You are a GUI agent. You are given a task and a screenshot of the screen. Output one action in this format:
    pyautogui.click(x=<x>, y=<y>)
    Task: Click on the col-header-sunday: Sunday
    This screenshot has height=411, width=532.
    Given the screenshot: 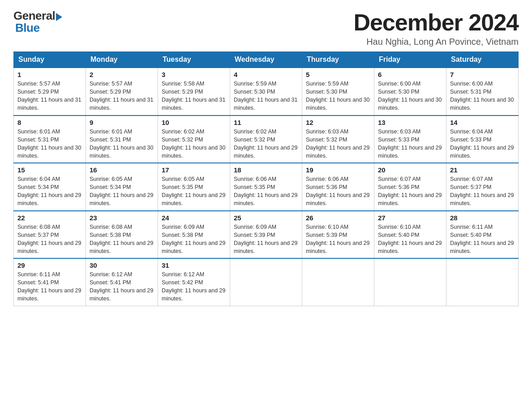 What is the action you would take?
    pyautogui.click(x=50, y=60)
    